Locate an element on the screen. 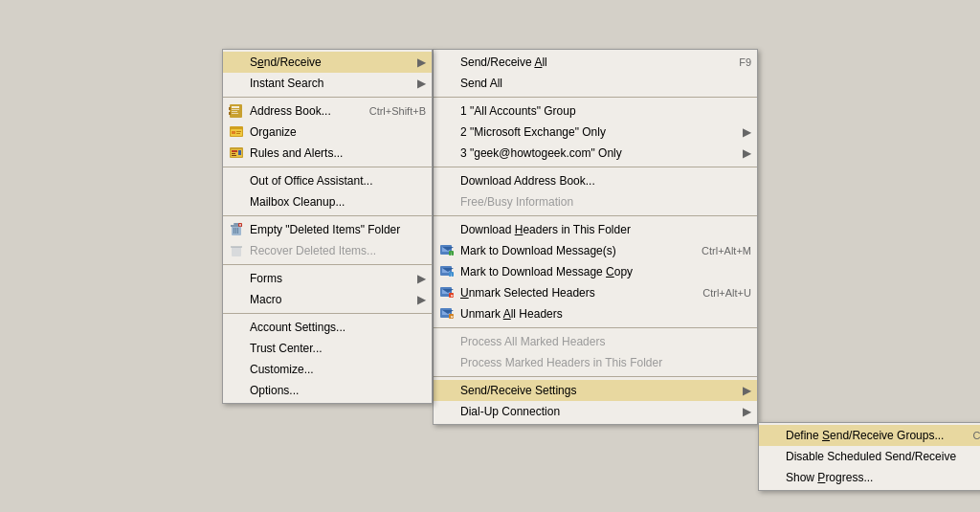  customize-label: Customize... is located at coordinates (281, 369).